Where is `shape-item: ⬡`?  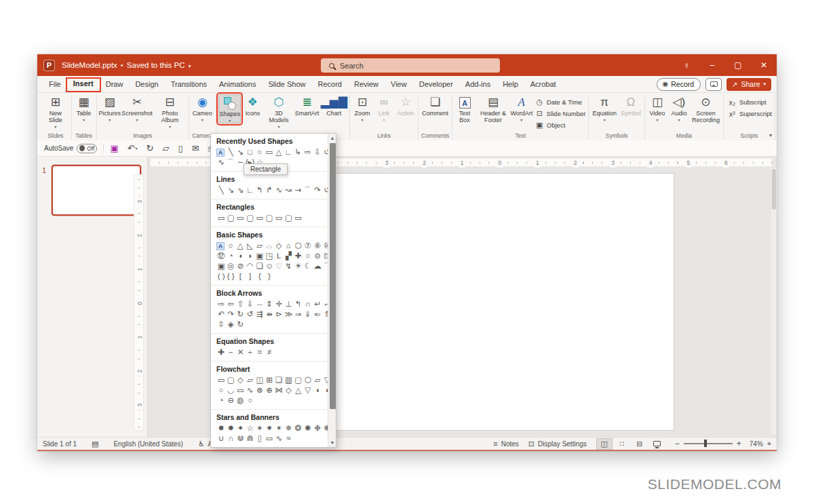 shape-item: ⬡ is located at coordinates (308, 380).